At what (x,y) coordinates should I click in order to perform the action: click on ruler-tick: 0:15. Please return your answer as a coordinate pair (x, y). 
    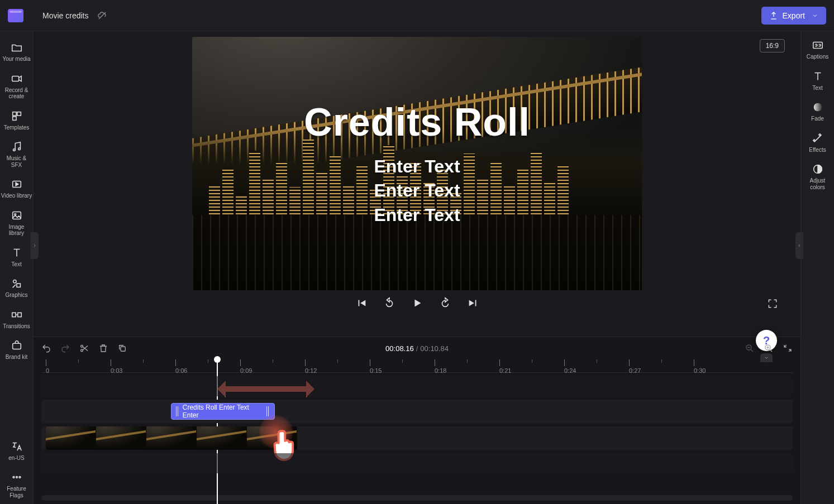
    Looking at the image, I should click on (375, 367).